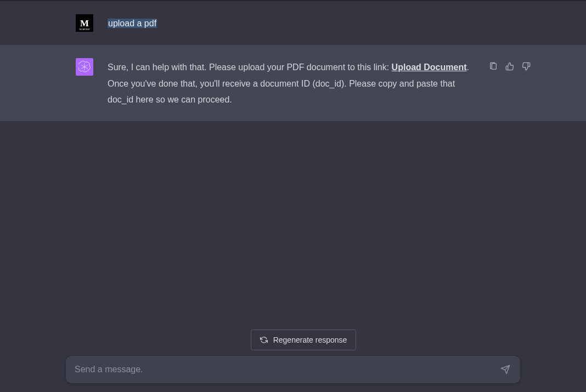 This screenshot has width=586, height=392. Describe the element at coordinates (84, 30) in the screenshot. I see `user-avatar-sub: TECHPOINT` at that location.